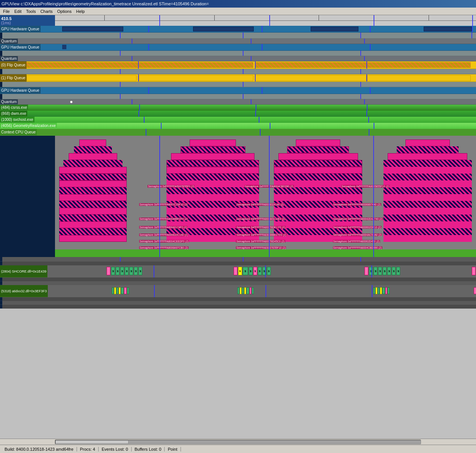 The width and height of the screenshot is (476, 453). I want to click on label-atidxx: (5318) atidxx32.dll+0x3EF3F3, so click(24, 291).